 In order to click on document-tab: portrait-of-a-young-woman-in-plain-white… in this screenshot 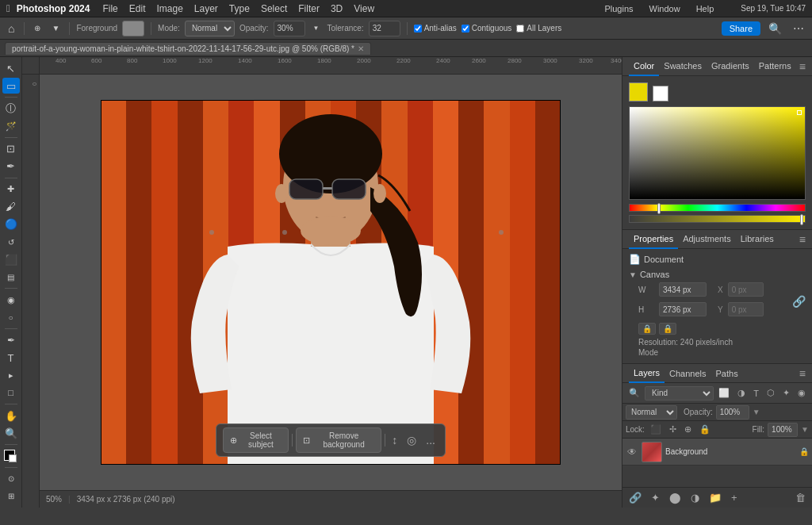, I will do `click(188, 48)`.